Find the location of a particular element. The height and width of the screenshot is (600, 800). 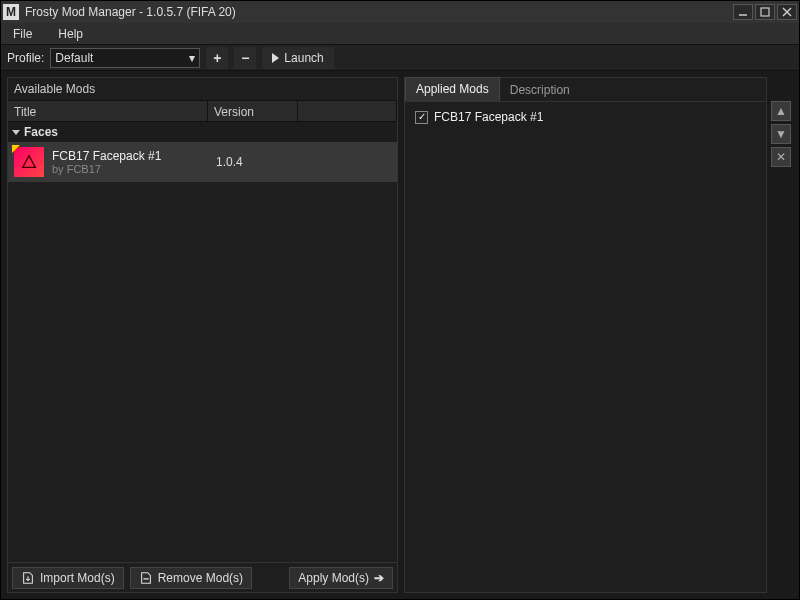

app-logo-icon: M is located at coordinates (11, 12).